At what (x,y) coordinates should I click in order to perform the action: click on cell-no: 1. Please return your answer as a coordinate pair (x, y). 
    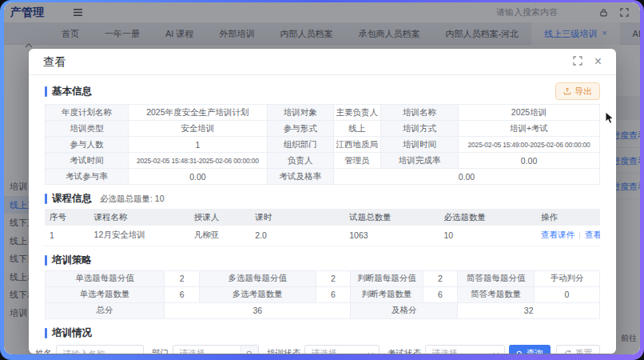
    Looking at the image, I should click on (67, 235).